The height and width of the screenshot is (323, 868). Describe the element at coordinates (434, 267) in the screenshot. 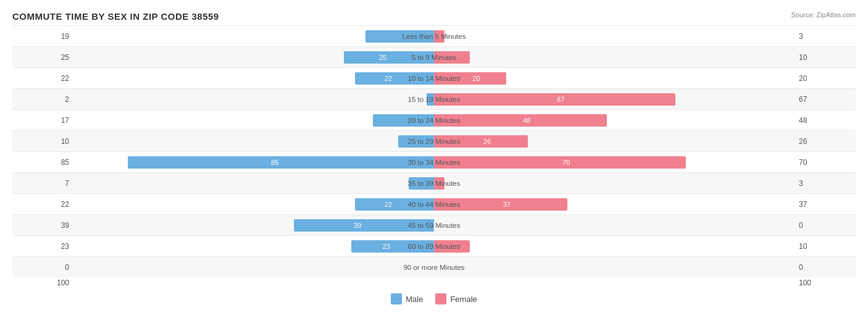

I see `bars-container: 90 or more Minutes` at that location.